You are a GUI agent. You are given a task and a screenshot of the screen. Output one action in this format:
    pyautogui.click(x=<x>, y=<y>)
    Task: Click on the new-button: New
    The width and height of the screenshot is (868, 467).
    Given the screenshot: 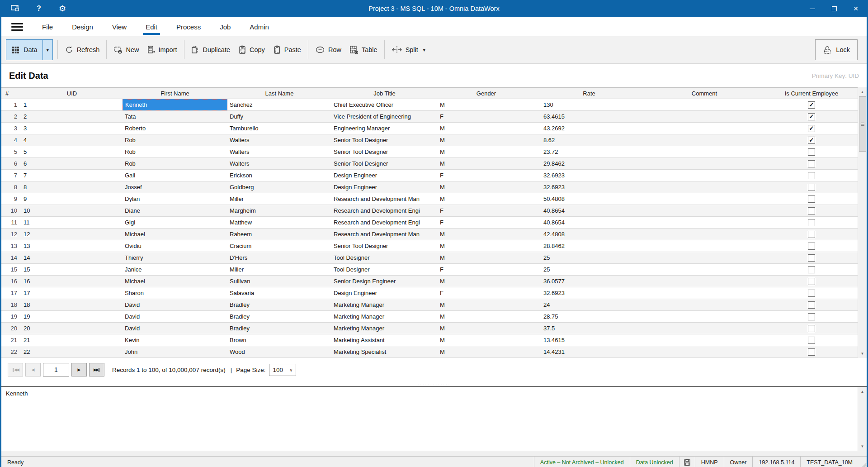 What is the action you would take?
    pyautogui.click(x=126, y=50)
    